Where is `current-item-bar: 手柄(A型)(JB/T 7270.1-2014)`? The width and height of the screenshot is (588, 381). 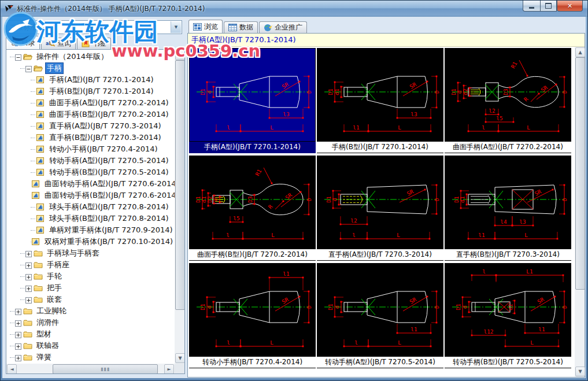 current-item-bar: 手柄(A型)(JB/T 7270.1-2014) is located at coordinates (386, 40).